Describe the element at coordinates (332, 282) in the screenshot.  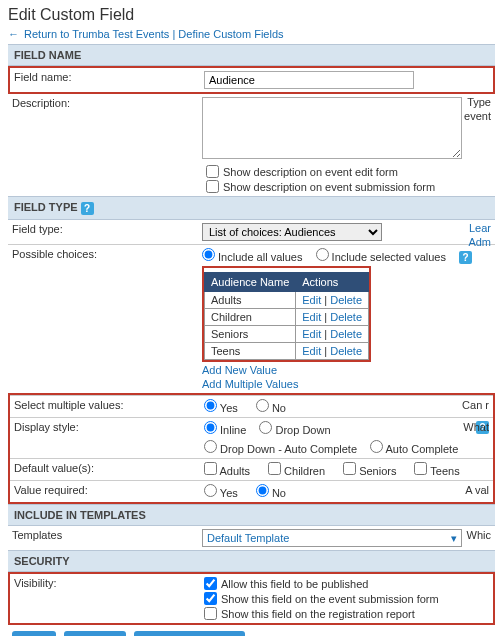
I see `col-actions: Actions` at that location.